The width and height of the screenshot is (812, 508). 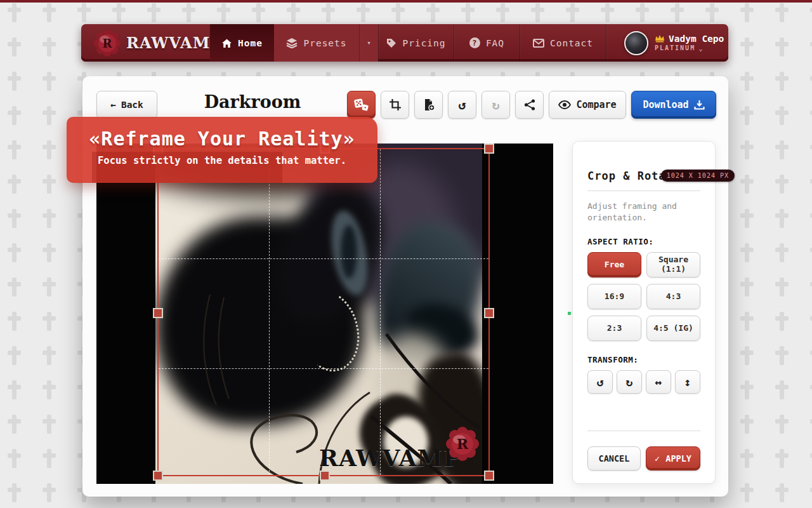 I want to click on file-plus-icon, so click(x=429, y=105).